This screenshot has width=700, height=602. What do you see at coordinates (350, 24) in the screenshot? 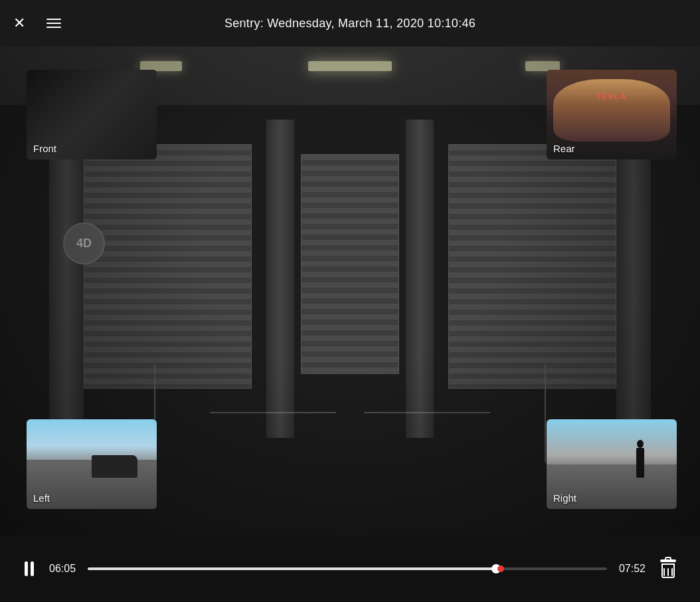
I see `header-title: Sentry: Wednesday, March 11, 2020 10:10:…` at bounding box center [350, 24].